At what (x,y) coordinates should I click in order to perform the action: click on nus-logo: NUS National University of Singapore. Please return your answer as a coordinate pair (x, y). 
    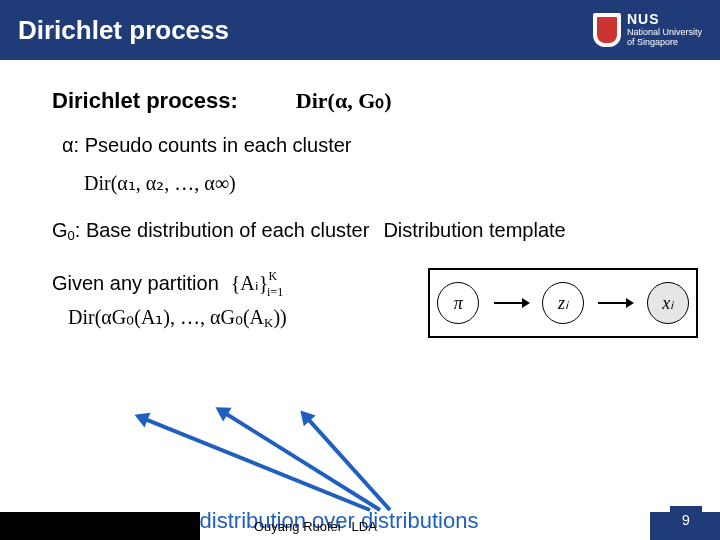
    Looking at the image, I should click on (648, 30).